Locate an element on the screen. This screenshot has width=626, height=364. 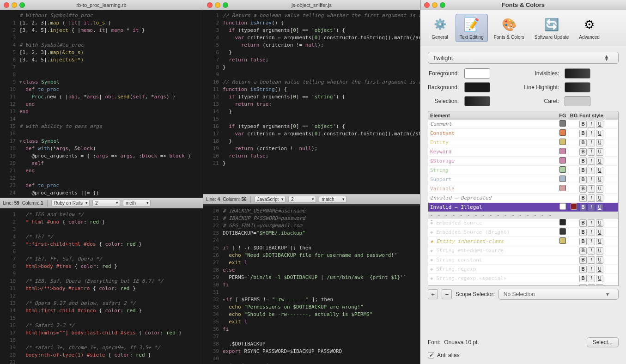
italic-btn-es: I is located at coordinates (591, 223).